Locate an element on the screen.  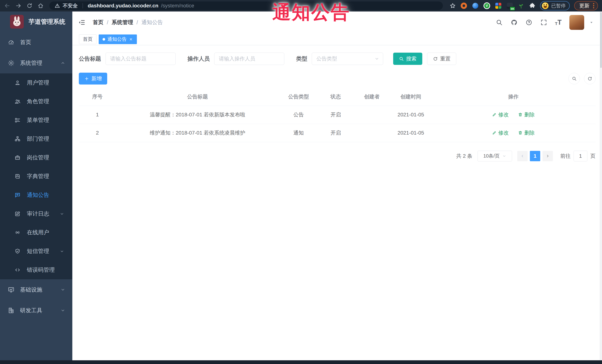
extension-dark-icon: on is located at coordinates (510, 6).